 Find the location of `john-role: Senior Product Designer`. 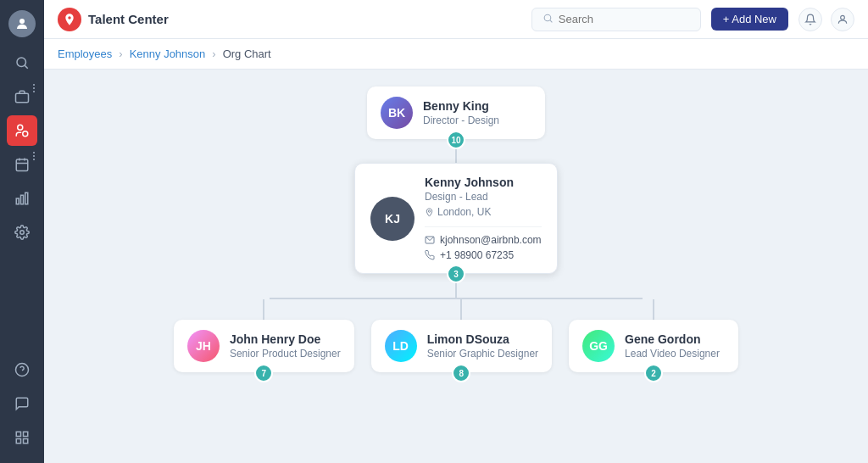

john-role: Senior Product Designer is located at coordinates (285, 354).